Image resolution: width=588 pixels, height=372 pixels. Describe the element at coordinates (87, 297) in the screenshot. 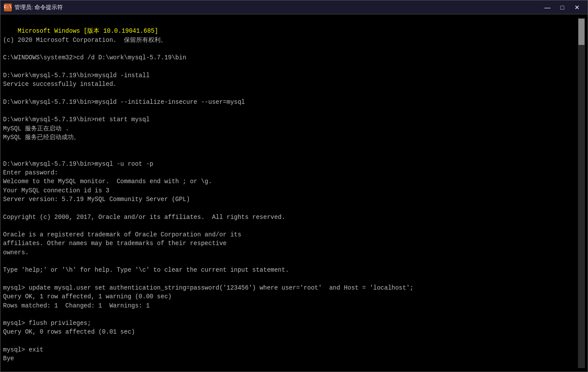

I see `console-line: Query OK, 1 row affected, 1 warning (0.0…` at that location.